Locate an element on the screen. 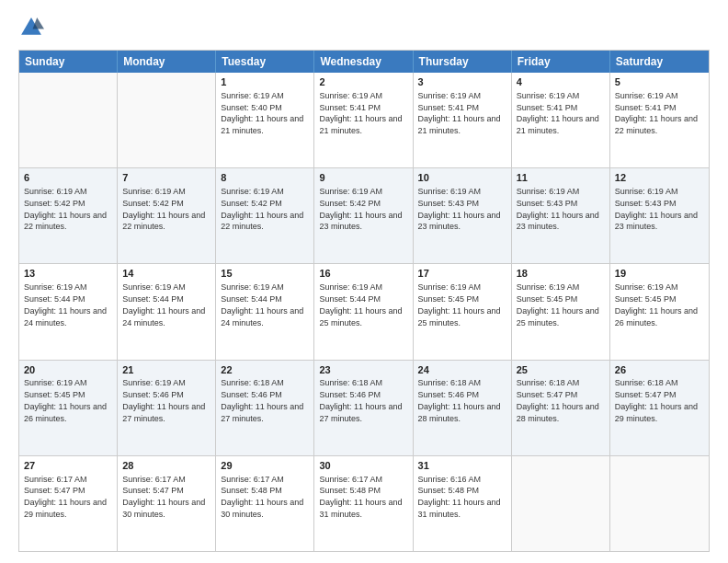 This screenshot has width=728, height=563. day-number: 17 is located at coordinates (462, 274).